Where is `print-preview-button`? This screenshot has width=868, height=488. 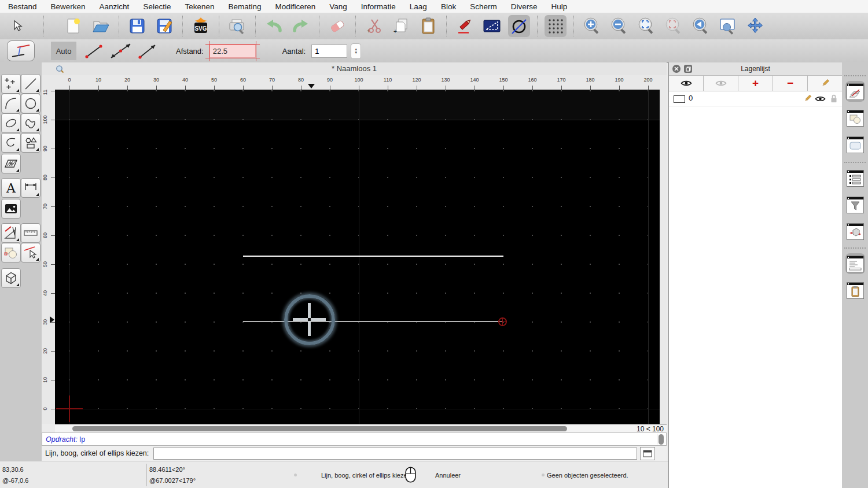 print-preview-button is located at coordinates (237, 26).